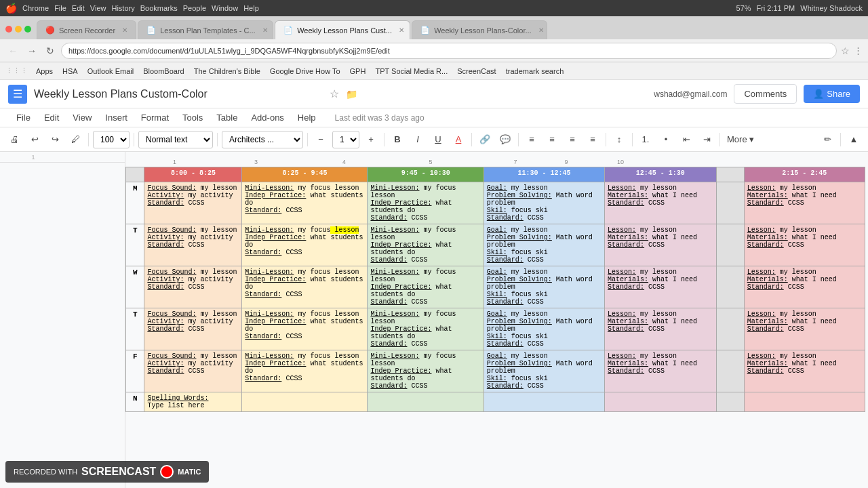  What do you see at coordinates (346, 140) in the screenshot?
I see `font-size-select: 10` at bounding box center [346, 140].